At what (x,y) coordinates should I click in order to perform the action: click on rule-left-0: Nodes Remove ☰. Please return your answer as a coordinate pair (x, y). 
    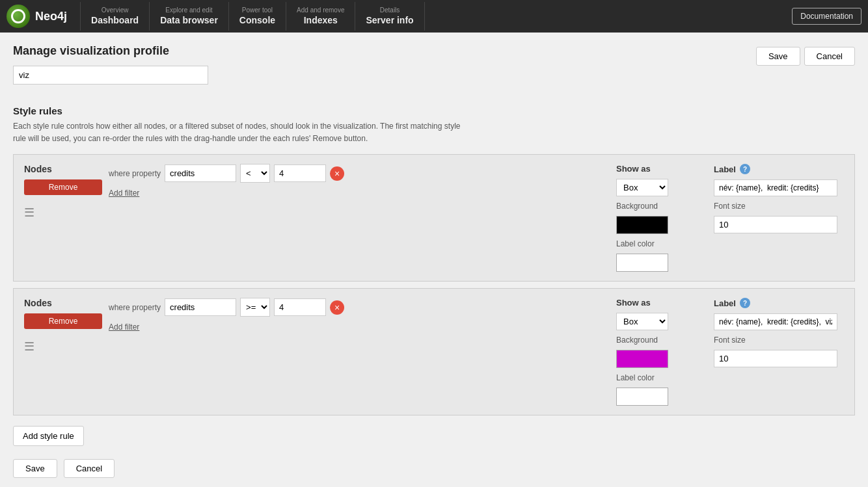
    Looking at the image, I should click on (63, 192).